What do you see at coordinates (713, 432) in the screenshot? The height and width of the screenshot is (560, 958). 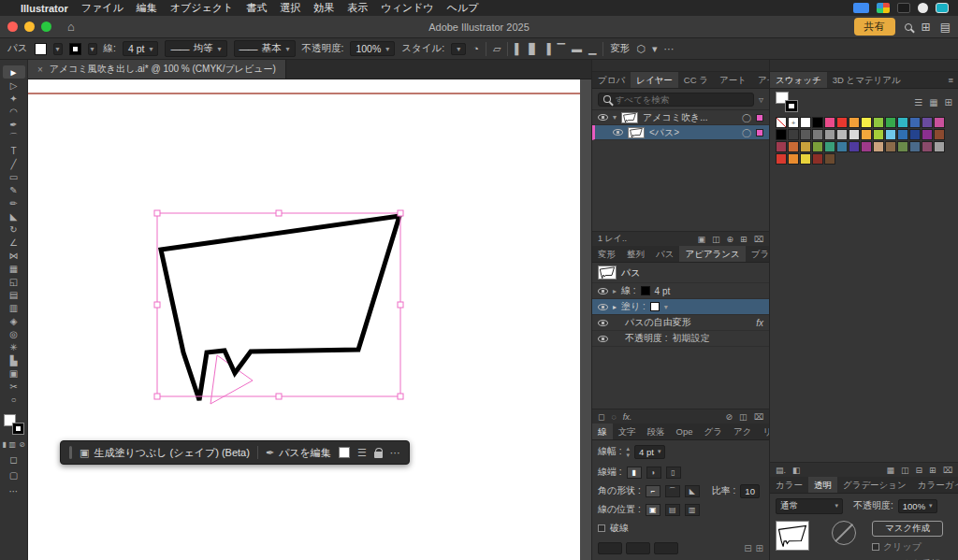 I see `tab-グラ: グラ` at bounding box center [713, 432].